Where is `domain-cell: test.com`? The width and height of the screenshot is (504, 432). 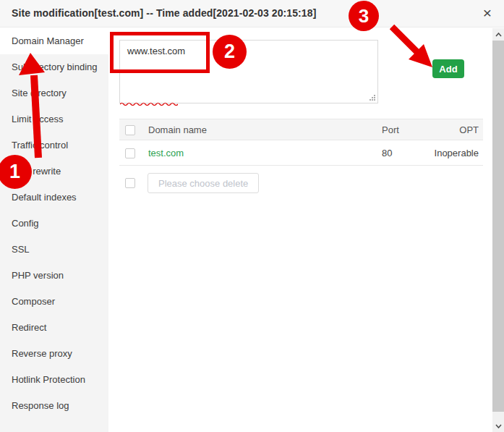
domain-cell: test.com is located at coordinates (166, 153).